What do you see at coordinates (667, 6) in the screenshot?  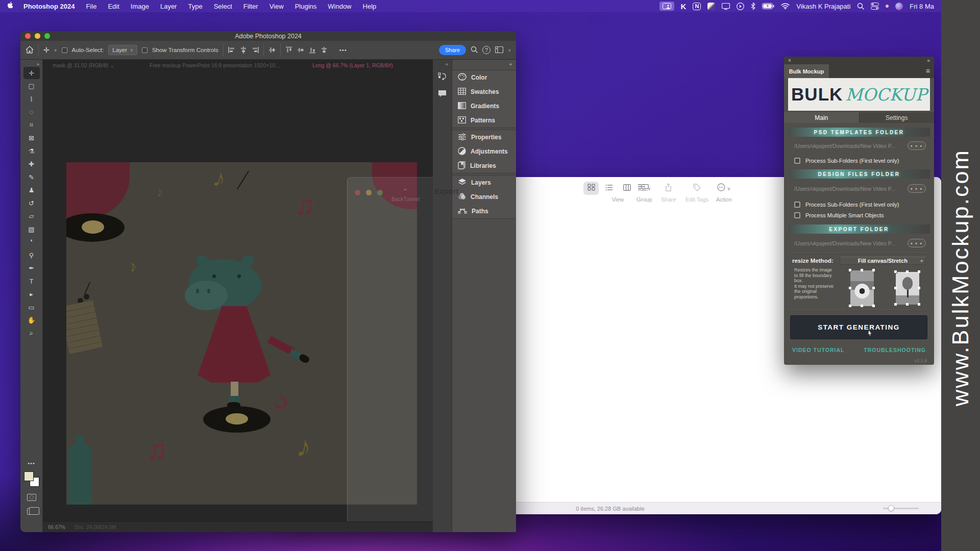 I see `screen-mirroring-icon` at bounding box center [667, 6].